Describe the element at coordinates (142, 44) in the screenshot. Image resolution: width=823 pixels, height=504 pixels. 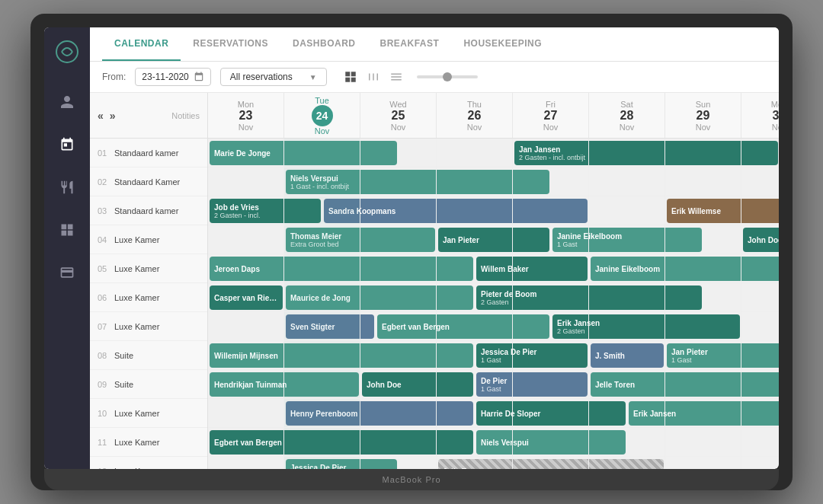
I see `tab-calendar: CALENDAR` at that location.